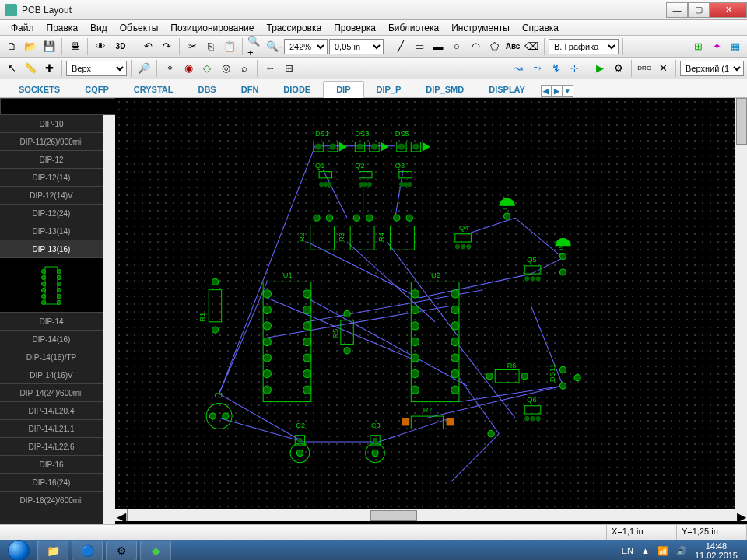 The width and height of the screenshot is (747, 560). Describe the element at coordinates (51, 232) in the screenshot. I see `list-item: DIP-13(14)` at that location.